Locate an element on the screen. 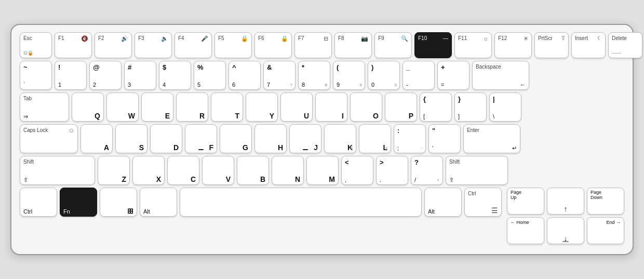  key-fn: Fn is located at coordinates (78, 202).